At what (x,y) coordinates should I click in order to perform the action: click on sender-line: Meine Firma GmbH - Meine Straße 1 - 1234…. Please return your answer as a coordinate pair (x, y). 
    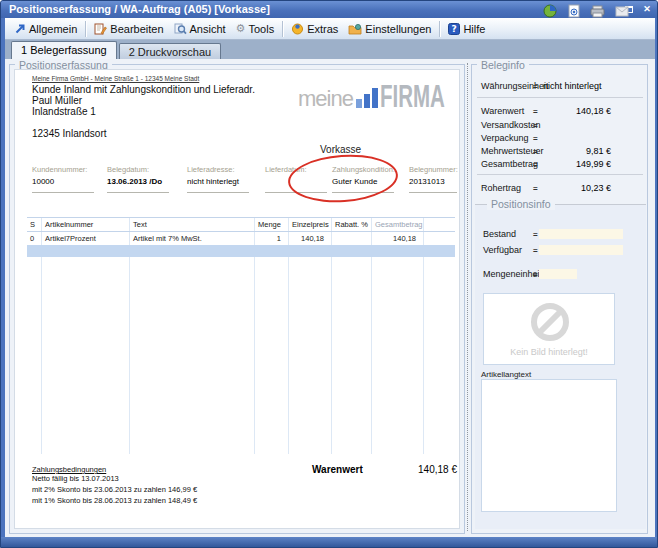
    Looking at the image, I should click on (116, 78).